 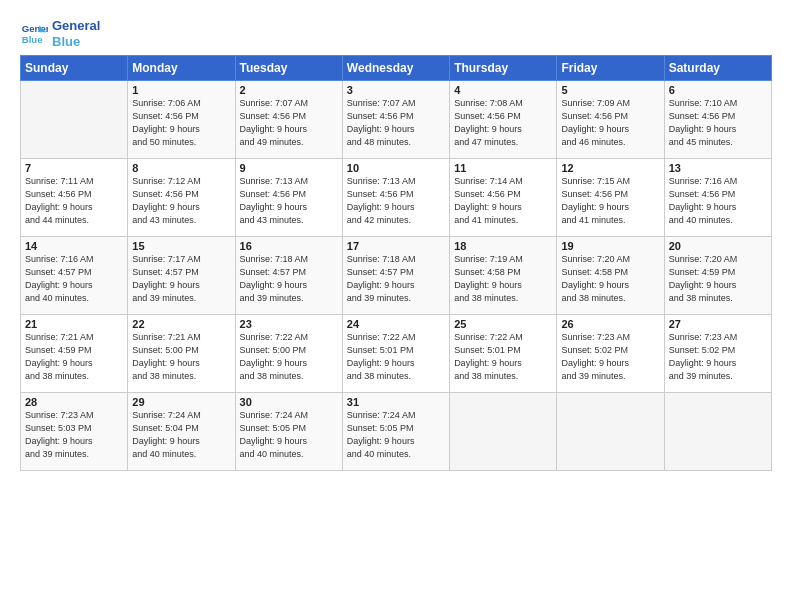 What do you see at coordinates (74, 246) in the screenshot?
I see `day-number: 14` at bounding box center [74, 246].